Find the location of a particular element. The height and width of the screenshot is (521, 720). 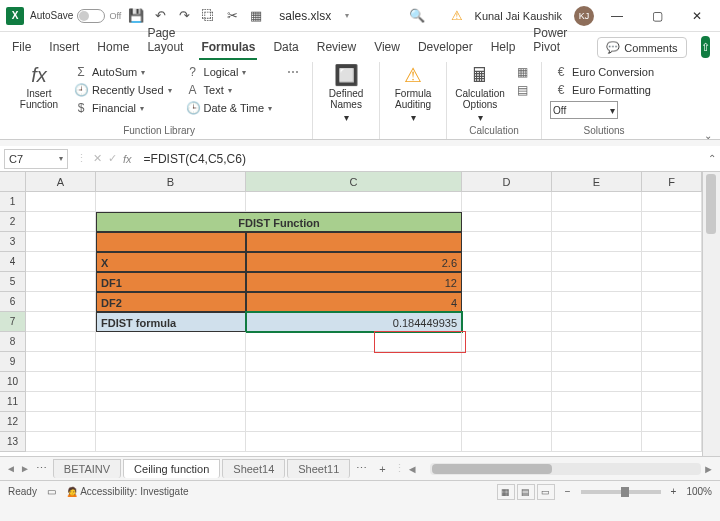

col-header-f: F is located at coordinates (672, 182).